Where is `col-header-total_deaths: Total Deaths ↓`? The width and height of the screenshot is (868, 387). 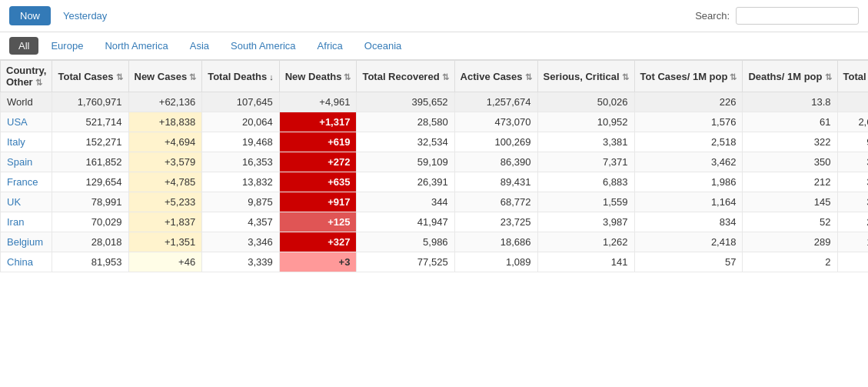
col-header-total_deaths: Total Deaths ↓ is located at coordinates (241, 77).